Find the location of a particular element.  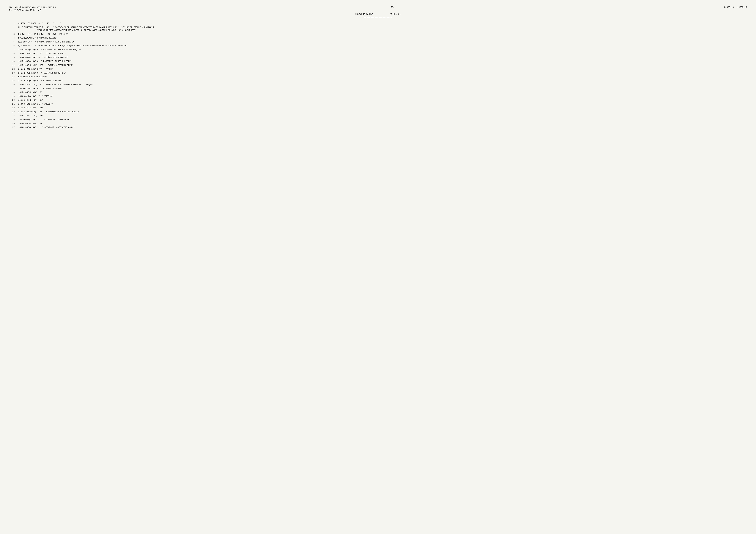

doc-num: - I24 is located at coordinates (392, 7).